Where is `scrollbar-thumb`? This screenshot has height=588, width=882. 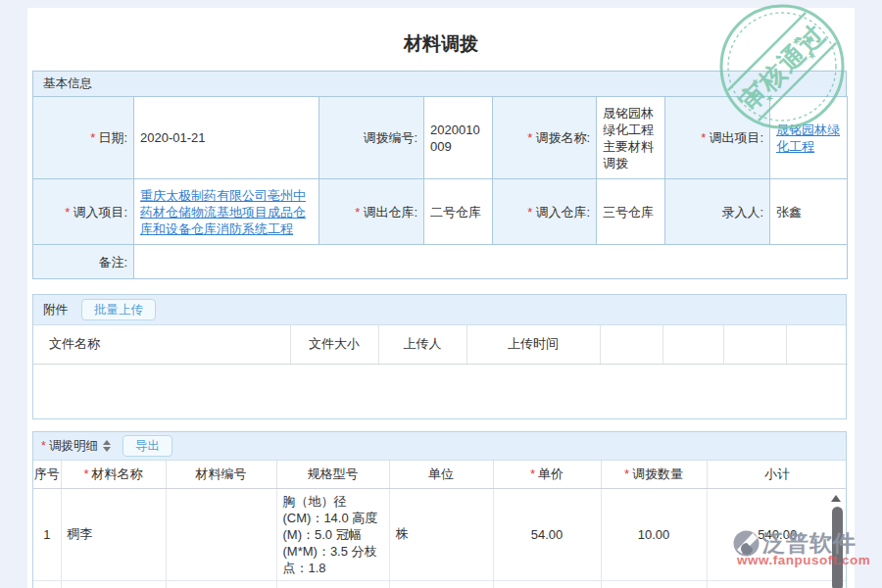 scrollbar-thumb is located at coordinates (837, 547).